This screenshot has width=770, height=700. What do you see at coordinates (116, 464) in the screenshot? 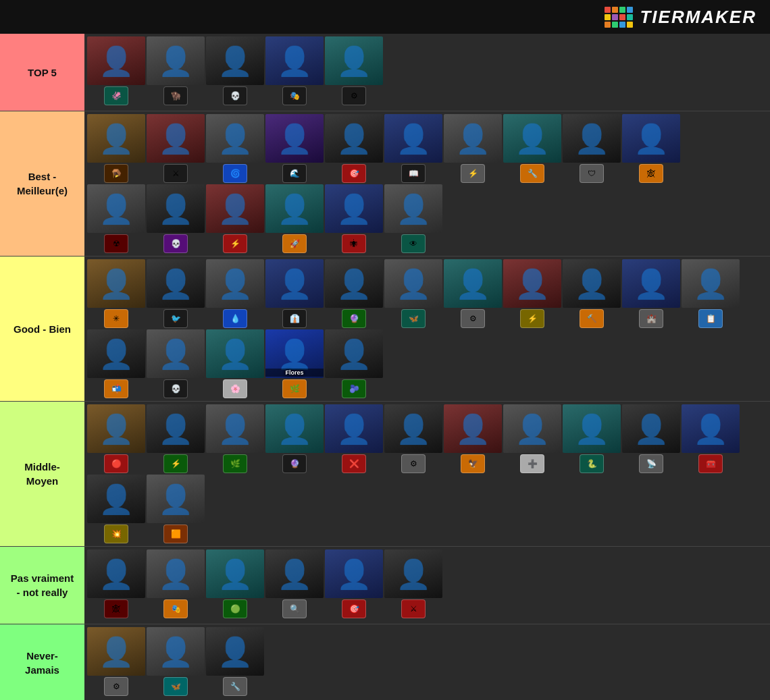
I see `operator-icon-badge: 🔴` at bounding box center [116, 464].